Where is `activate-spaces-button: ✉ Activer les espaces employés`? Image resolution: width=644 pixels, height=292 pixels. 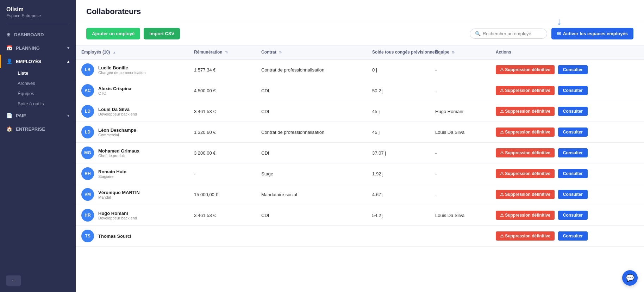 activate-spaces-button: ✉ Activer les espaces employés is located at coordinates (592, 34).